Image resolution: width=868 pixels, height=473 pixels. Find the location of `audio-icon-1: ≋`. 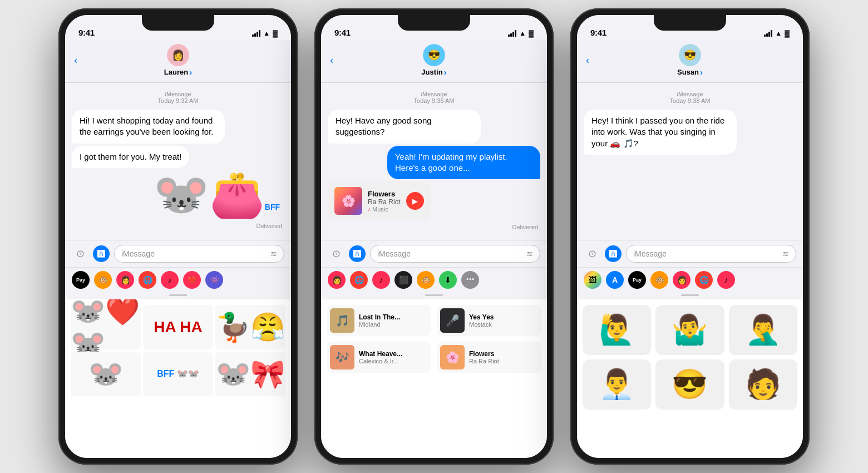

audio-icon-1: ≋ is located at coordinates (274, 254).